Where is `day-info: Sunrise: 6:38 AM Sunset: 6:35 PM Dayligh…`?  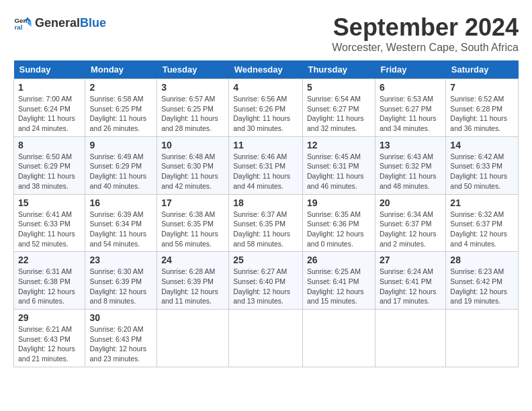 day-info: Sunrise: 6:38 AM Sunset: 6:35 PM Dayligh… is located at coordinates (193, 230).